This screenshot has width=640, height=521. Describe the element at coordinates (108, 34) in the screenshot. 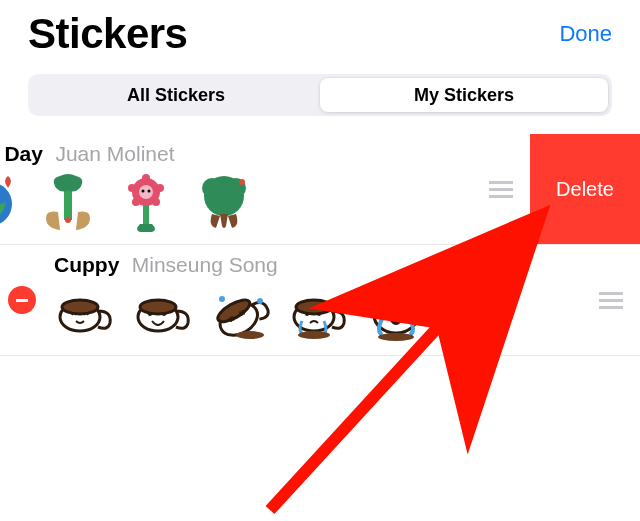

I see `page-title: Stickers` at that location.